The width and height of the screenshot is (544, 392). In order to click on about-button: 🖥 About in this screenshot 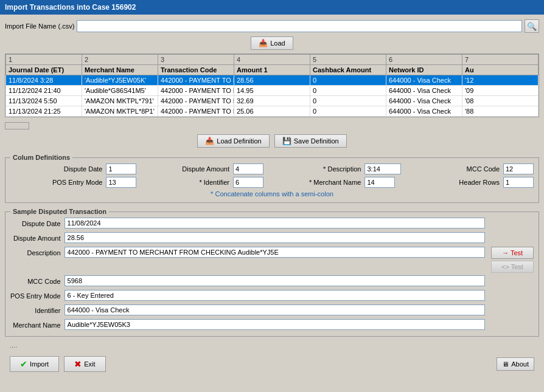, I will do `click(515, 364)`.